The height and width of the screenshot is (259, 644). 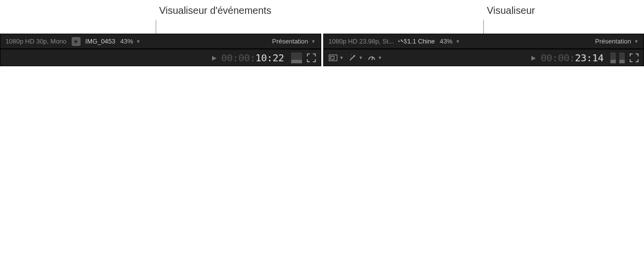 What do you see at coordinates (161, 50) in the screenshot?
I see `event-viewer-pane: 1080p HD 30p, Mono ★ IMG_0453 43% ▼ Prés…` at bounding box center [161, 50].